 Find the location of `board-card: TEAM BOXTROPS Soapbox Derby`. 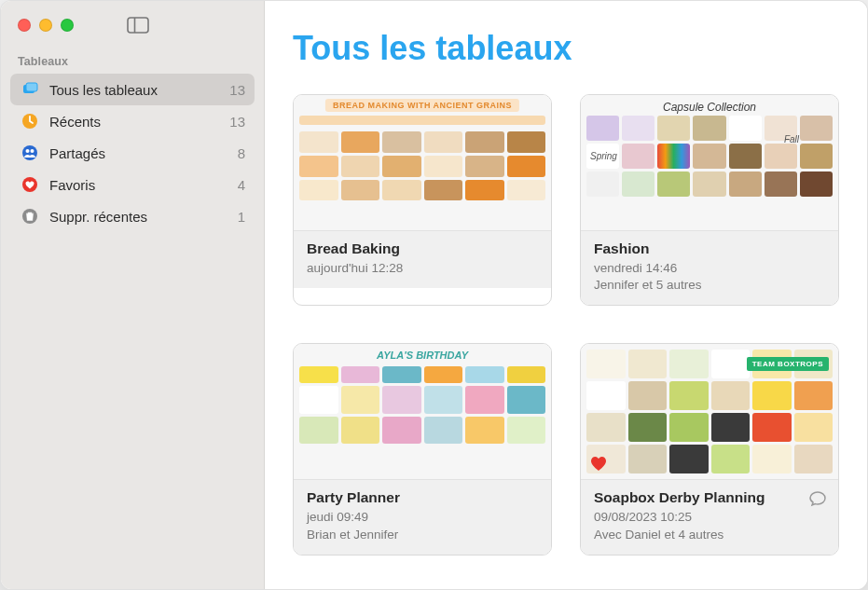

board-card: TEAM BOXTROPS Soapbox Derby is located at coordinates (710, 449).